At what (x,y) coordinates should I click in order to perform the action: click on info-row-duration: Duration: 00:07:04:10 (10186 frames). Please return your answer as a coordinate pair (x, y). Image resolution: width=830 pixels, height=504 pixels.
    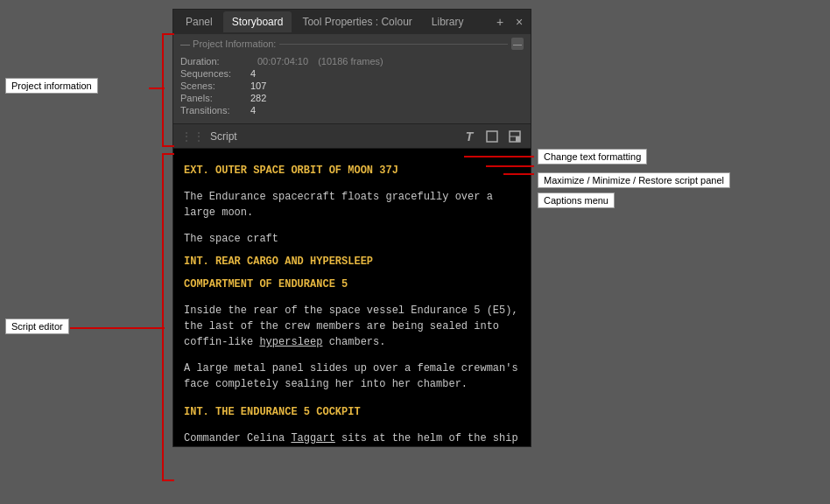
    Looking at the image, I should click on (352, 61).